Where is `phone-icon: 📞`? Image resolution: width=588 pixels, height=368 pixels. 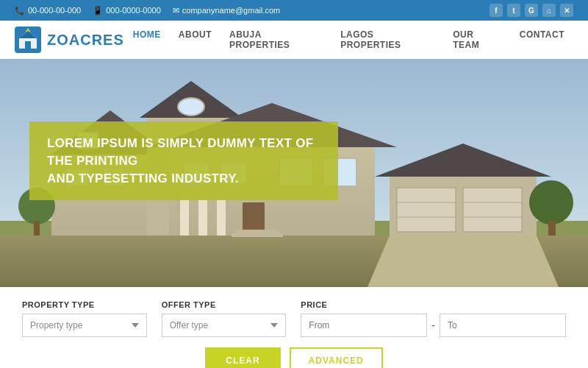 phone-icon: 📞 is located at coordinates (20, 10).